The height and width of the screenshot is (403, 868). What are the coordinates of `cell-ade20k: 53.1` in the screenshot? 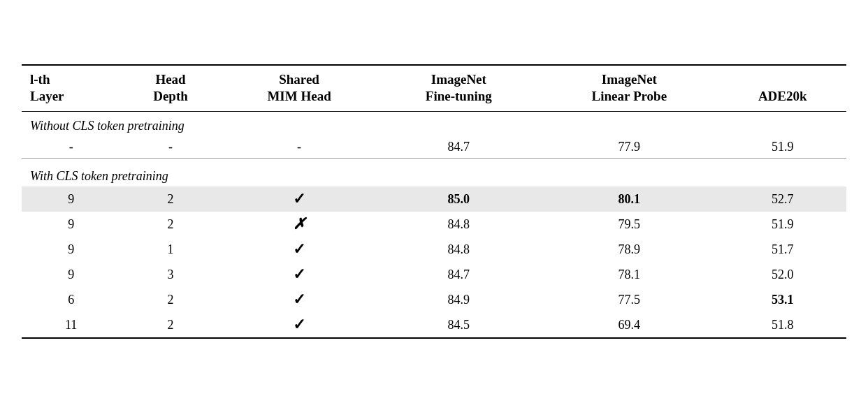 It's located at (783, 300).